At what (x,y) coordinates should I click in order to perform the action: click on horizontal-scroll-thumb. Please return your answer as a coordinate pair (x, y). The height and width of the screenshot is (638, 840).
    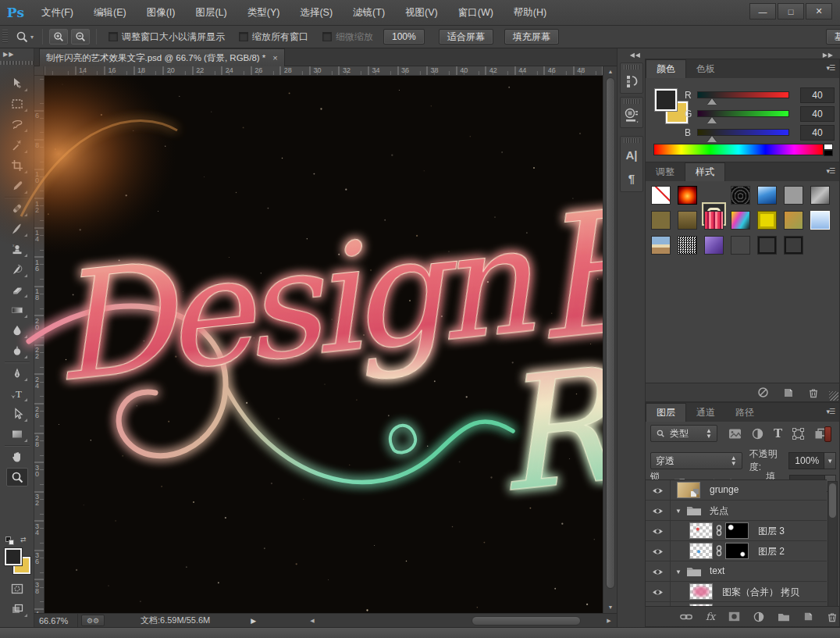
    Looking at the image, I should click on (526, 621).